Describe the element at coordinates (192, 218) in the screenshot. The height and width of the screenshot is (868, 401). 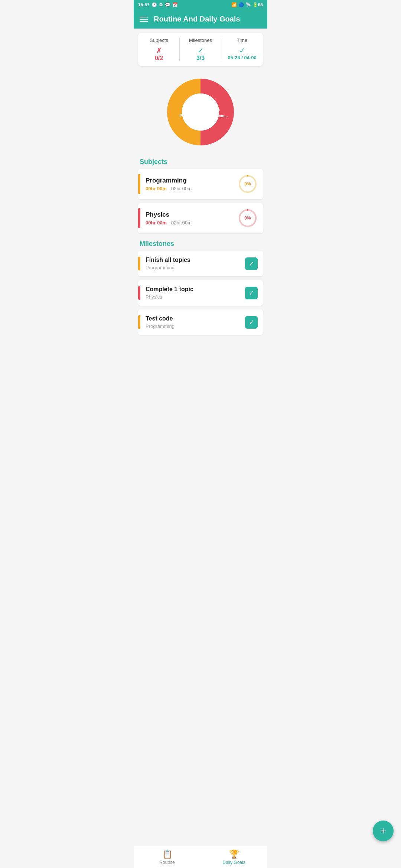
I see `subject-info-physics: Physics 00hr 00m 02hr:00m` at that location.